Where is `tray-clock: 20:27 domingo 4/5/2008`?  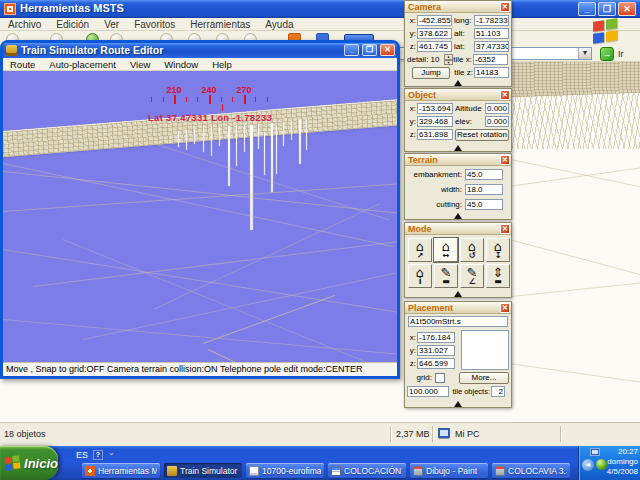
tray-clock: 20:27 domingo 4/5/2008 is located at coordinates (618, 462).